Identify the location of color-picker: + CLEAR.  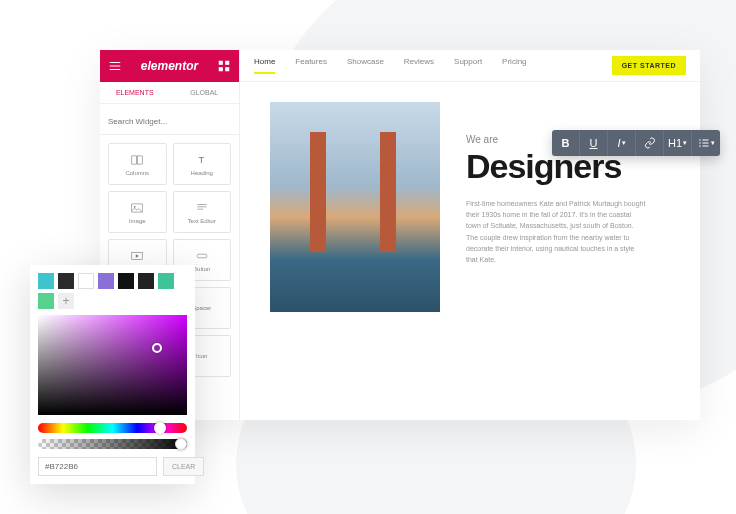
(112, 374).